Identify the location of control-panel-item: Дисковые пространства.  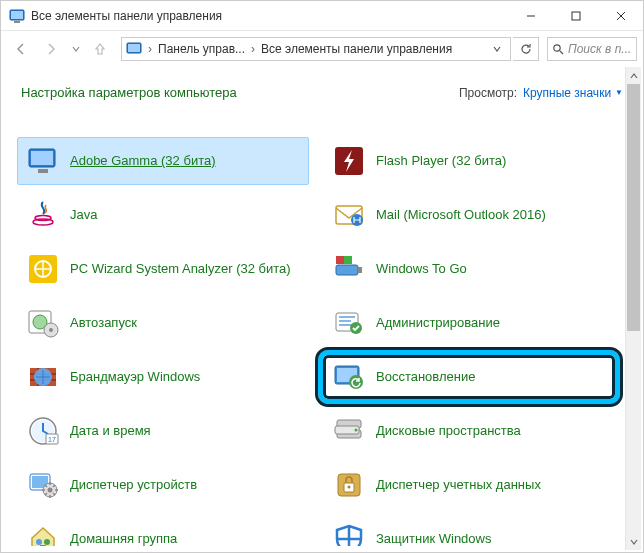
(469, 431).